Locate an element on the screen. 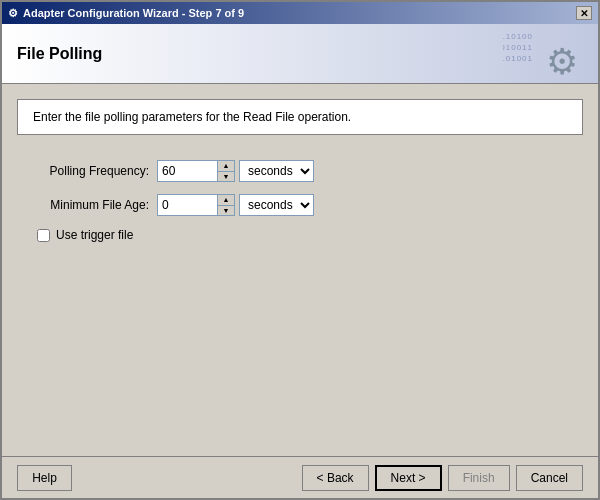 The height and width of the screenshot is (500, 600). cancel-button: Cancel is located at coordinates (550, 478).